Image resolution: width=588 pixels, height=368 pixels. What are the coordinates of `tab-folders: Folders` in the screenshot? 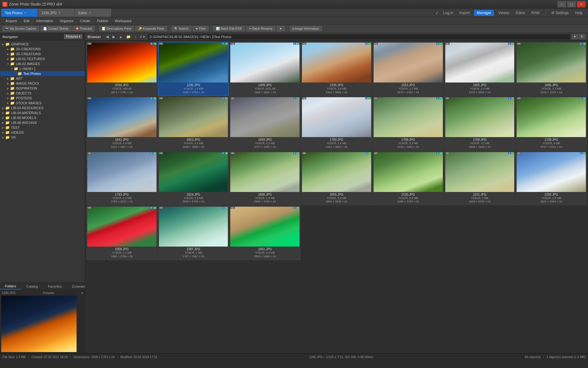 It's located at (11, 286).